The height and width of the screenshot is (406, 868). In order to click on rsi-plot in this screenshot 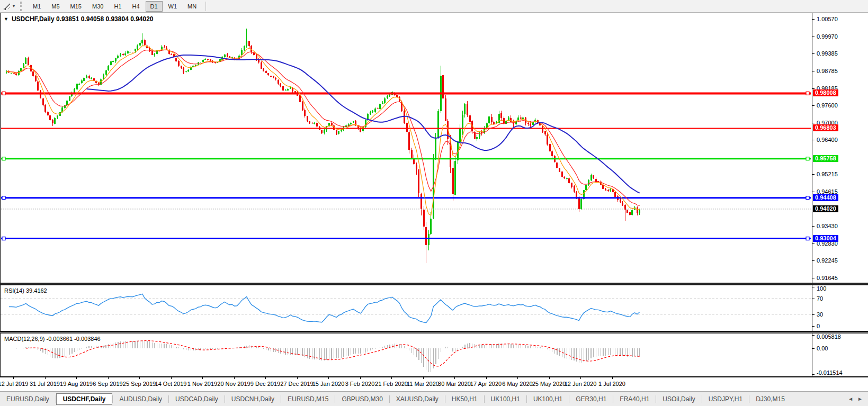, I will do `click(406, 308)`.